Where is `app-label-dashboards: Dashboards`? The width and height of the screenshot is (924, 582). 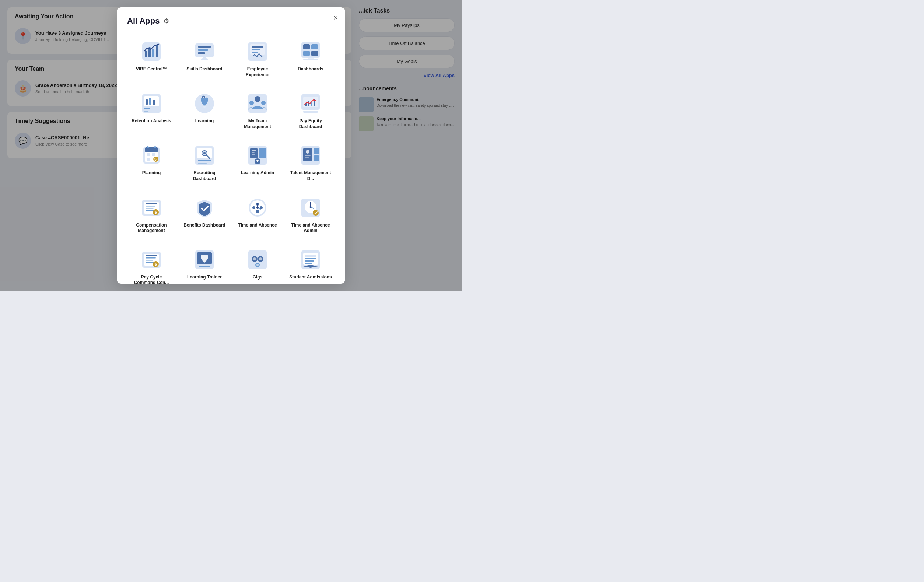
app-label-dashboards: Dashboards is located at coordinates (310, 69).